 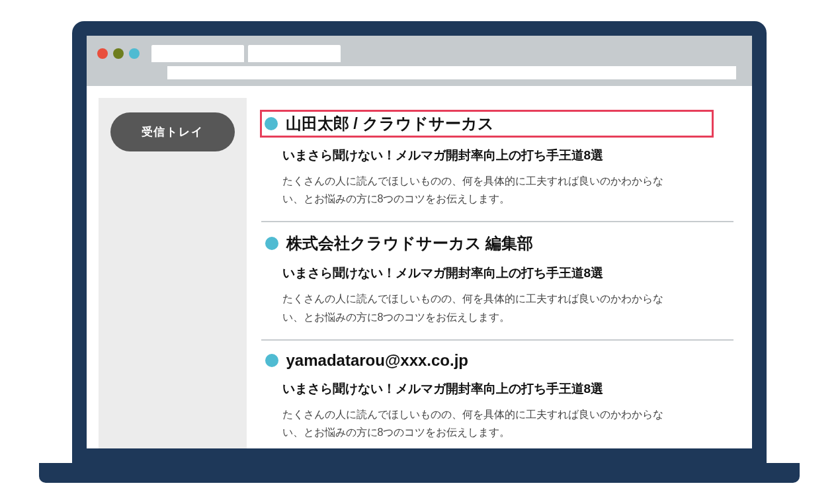 I want to click on sender-name: 株式会社クラウドサーカス 編集部, so click(x=410, y=243).